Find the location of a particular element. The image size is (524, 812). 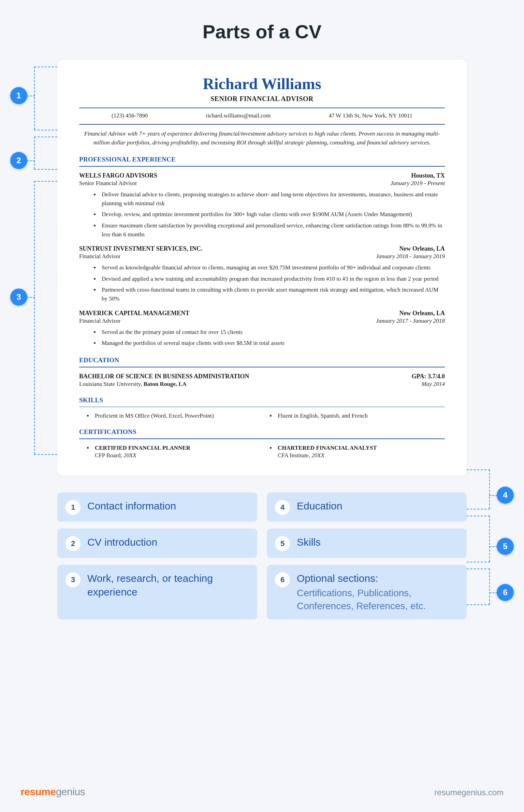

education-head: BACHELOR OF SCIENCE IN BUSINESS ADMINIST… is located at coordinates (262, 376).